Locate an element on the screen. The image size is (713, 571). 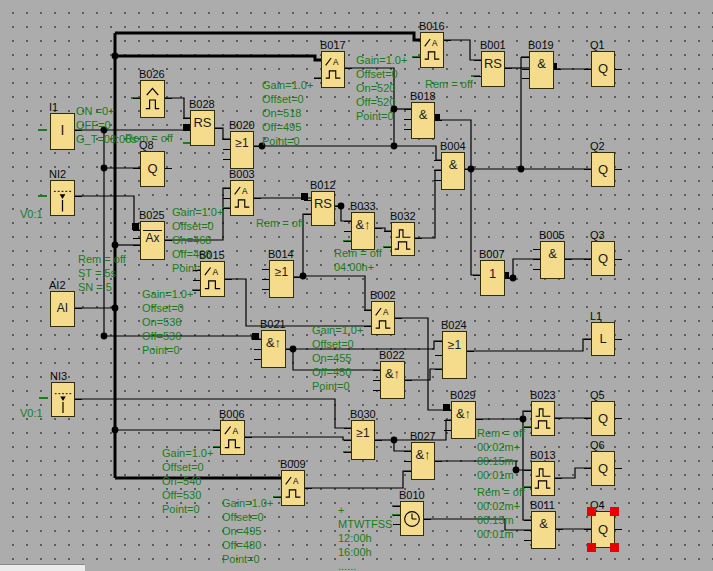
block-b021: B021&↑ is located at coordinates (274, 349).